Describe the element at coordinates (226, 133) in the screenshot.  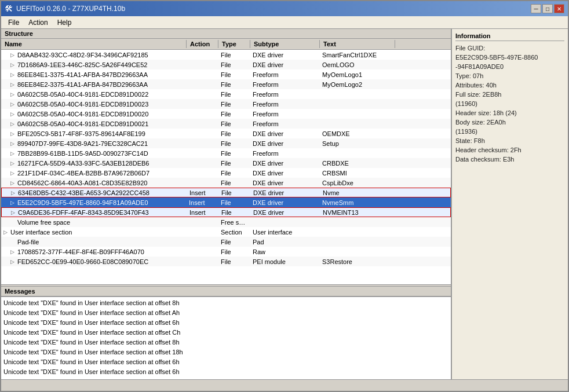
I see `tree-row: ▷BFE205C9-5B17-4F8F-9375-89614AF8E199Fil…` at that location.